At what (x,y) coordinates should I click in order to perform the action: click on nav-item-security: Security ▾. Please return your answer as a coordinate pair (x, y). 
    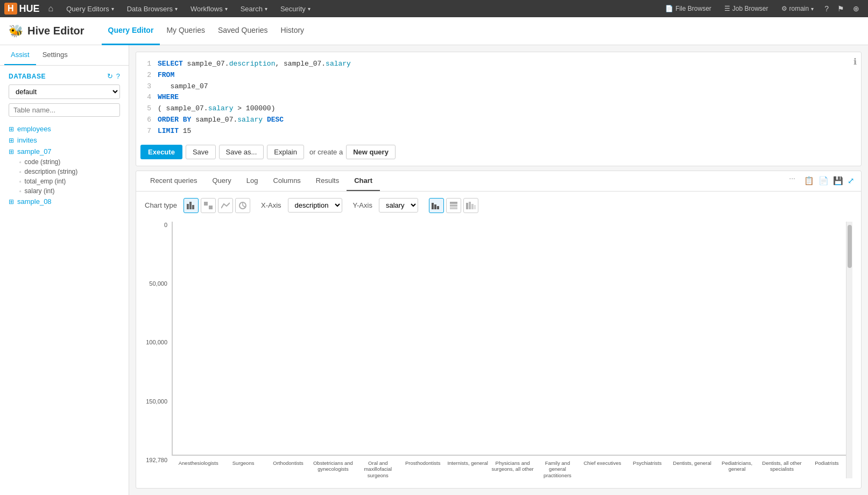
    Looking at the image, I should click on (295, 9).